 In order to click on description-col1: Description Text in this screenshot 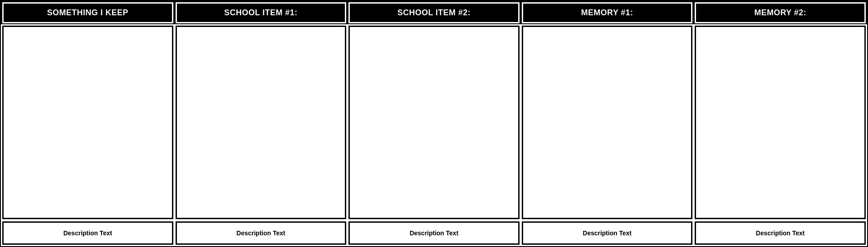, I will do `click(88, 233)`.